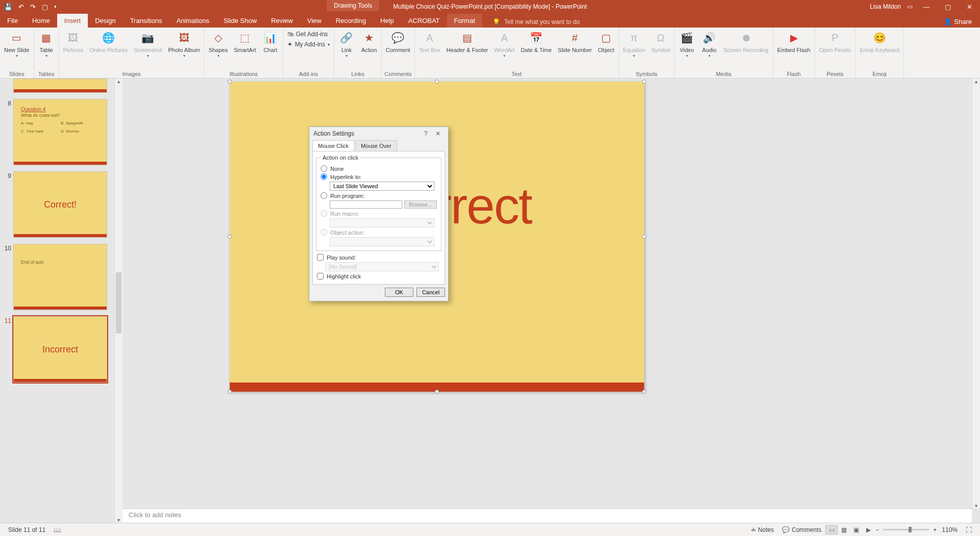 The width and height of the screenshot is (980, 536). Describe the element at coordinates (949, 530) in the screenshot. I see `zoom-level: 110%` at that location.